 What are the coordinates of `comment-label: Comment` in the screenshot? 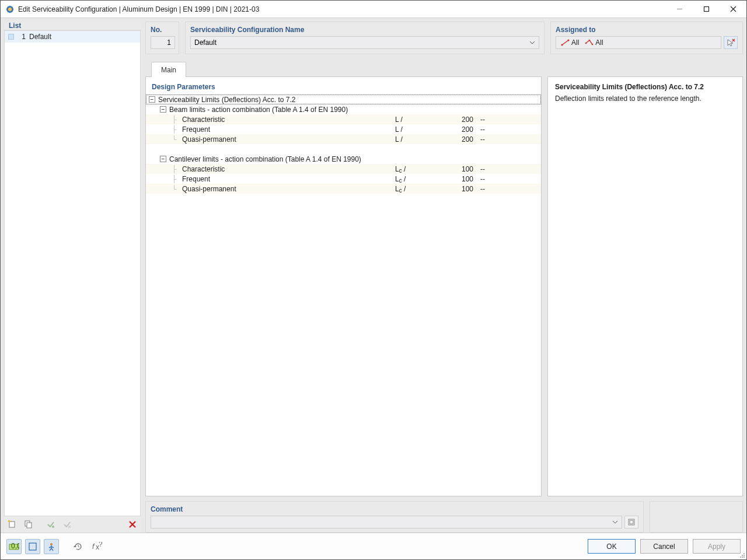 It's located at (395, 509).